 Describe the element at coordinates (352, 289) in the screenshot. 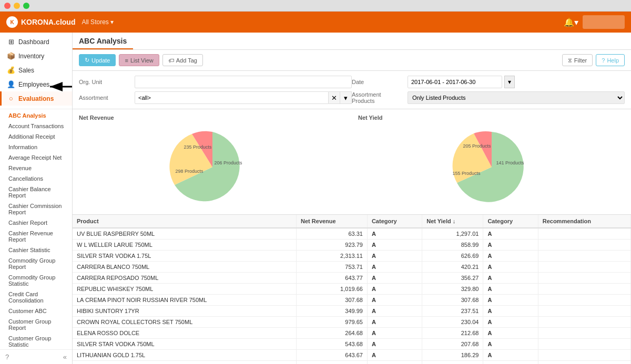

I see `table-row: REPUBLIC WHISKEY 750ML 1,019.66 A 329.80…` at that location.